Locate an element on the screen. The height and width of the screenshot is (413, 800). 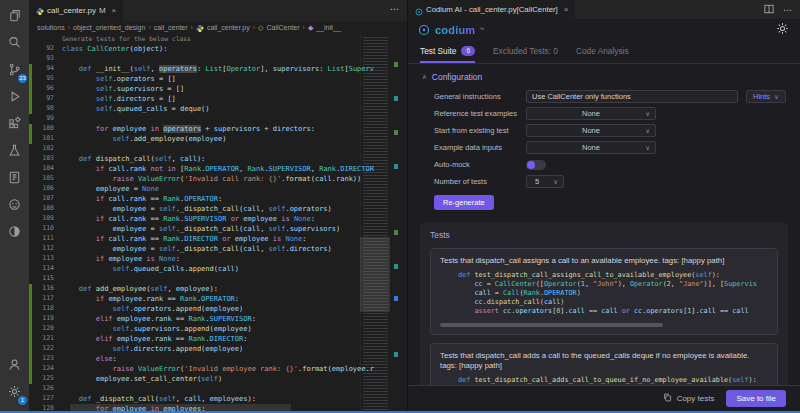
settings-gear-icon is located at coordinates (782, 30).